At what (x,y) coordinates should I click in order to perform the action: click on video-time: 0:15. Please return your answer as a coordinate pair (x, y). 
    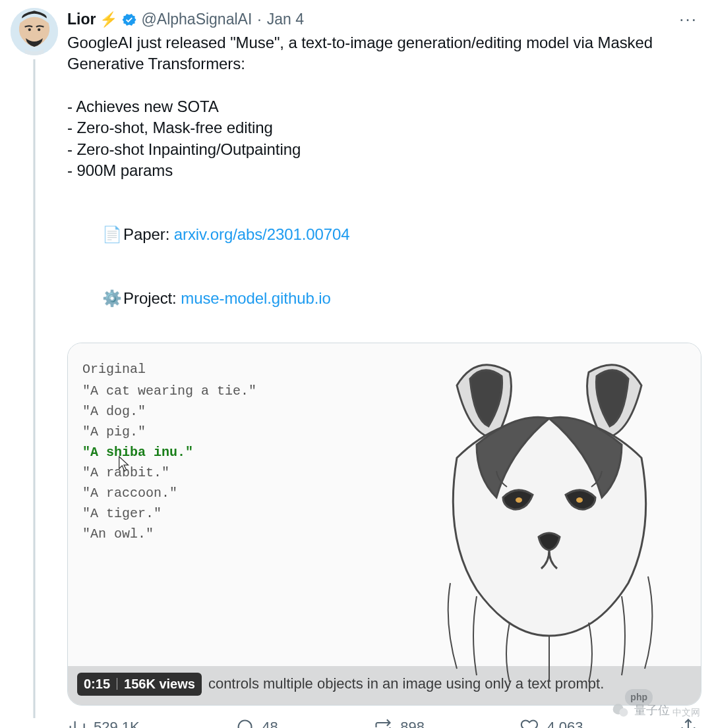
    Looking at the image, I should click on (97, 684).